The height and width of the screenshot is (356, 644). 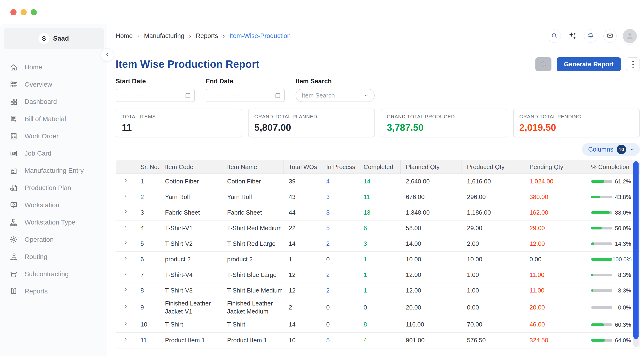 What do you see at coordinates (431, 244) in the screenshot?
I see `cell-planned-qty: 14.00` at bounding box center [431, 244].